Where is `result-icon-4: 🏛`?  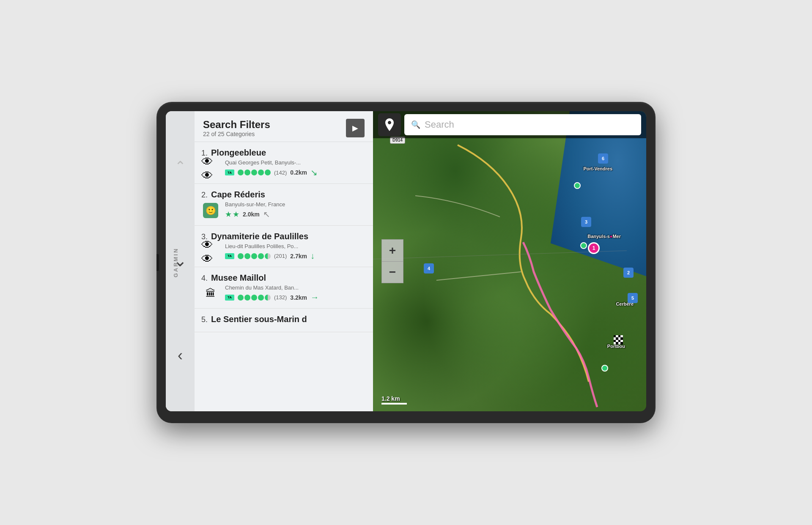
result-icon-4: 🏛 is located at coordinates (211, 293).